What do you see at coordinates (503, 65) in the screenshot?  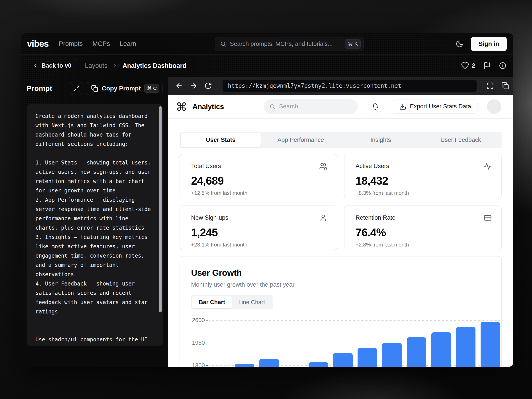 I see `info-icon` at bounding box center [503, 65].